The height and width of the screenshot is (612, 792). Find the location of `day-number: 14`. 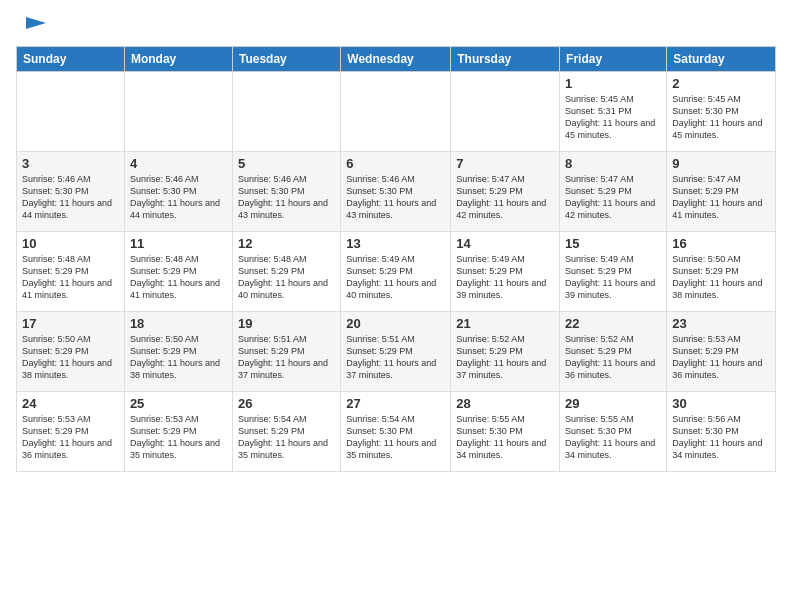

day-number: 14 is located at coordinates (505, 244).